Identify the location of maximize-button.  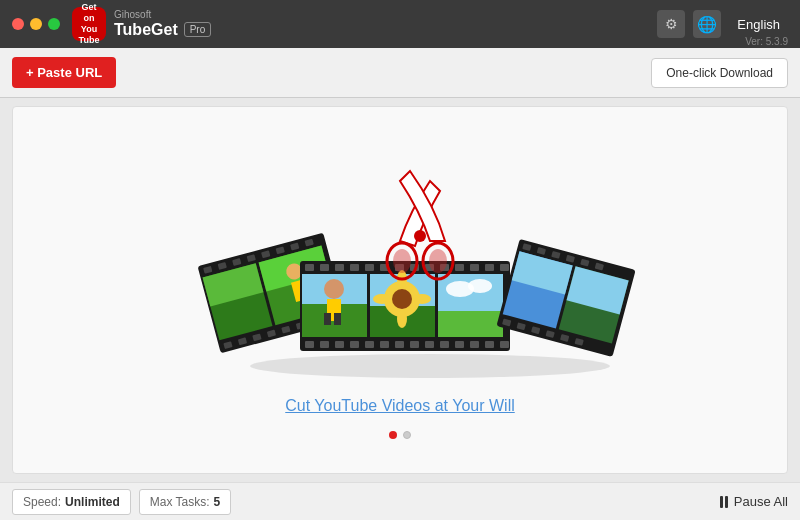
(54, 24).